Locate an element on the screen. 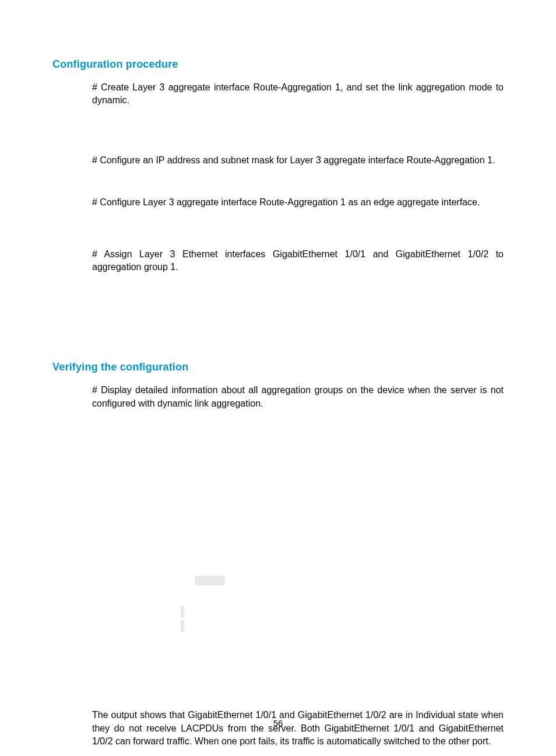  paragraph: # Display detailed information about all… is located at coordinates (298, 397).